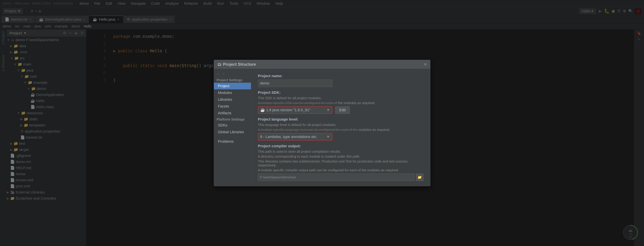  Describe the element at coordinates (341, 156) in the screenshot. I see `compiler-desc-2: A directory corresponding to each module…` at that location.